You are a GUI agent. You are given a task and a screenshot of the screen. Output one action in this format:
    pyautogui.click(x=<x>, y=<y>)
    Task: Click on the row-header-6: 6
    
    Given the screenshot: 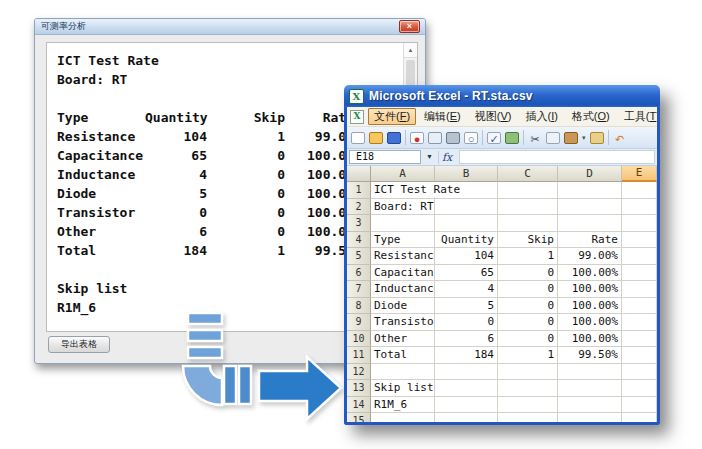 What is the action you would take?
    pyautogui.click(x=359, y=274)
    